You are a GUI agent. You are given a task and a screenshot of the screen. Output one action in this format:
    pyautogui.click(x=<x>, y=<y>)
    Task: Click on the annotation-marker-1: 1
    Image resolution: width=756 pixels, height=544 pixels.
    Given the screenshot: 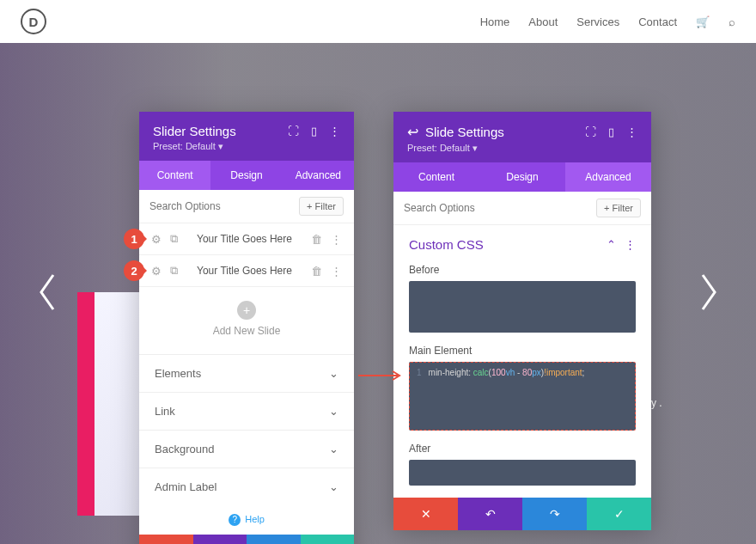 What is the action you would take?
    pyautogui.click(x=134, y=239)
    